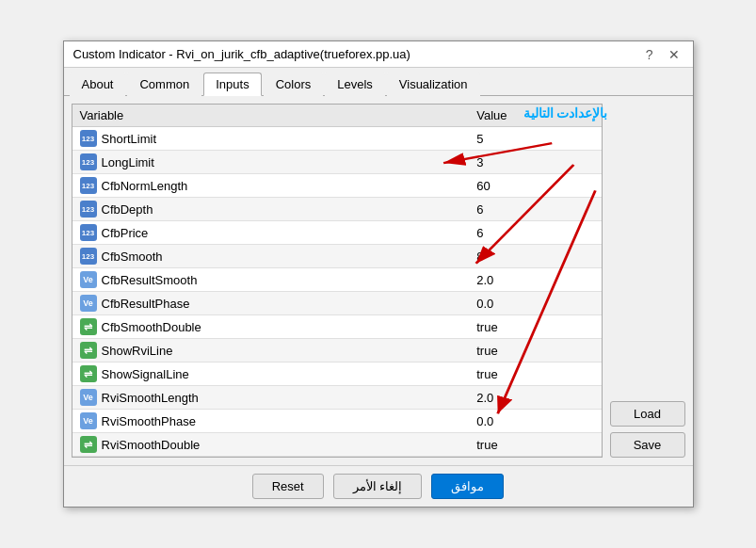  I want to click on table-row: Ve CfbResultSmooth 2.0, so click(337, 281).